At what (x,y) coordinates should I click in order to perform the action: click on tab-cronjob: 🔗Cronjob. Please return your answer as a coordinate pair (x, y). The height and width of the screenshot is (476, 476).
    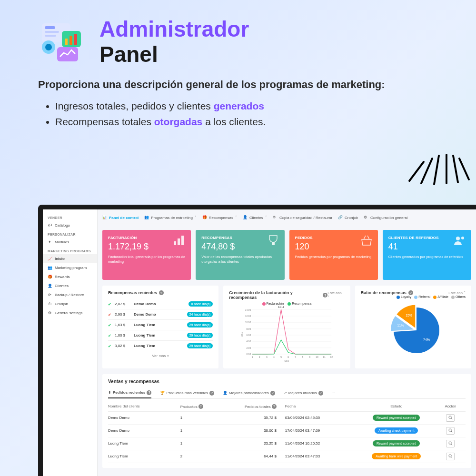
    Looking at the image, I should click on (348, 218).